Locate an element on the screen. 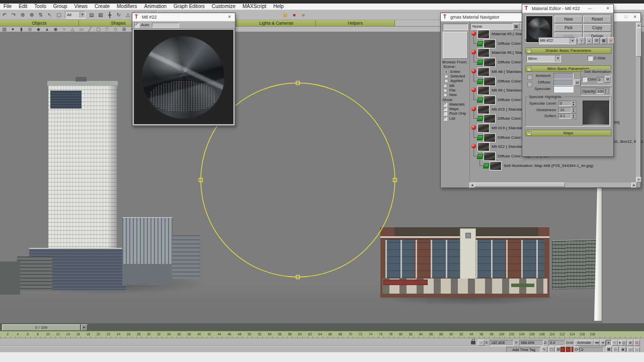  backlight-icon: ◒ is located at coordinates (590, 41).